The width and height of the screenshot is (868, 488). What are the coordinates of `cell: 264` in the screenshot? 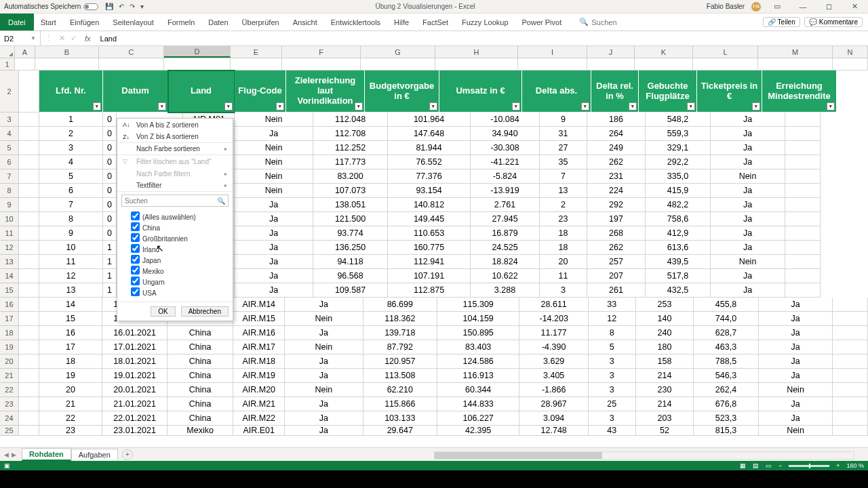 It's located at (616, 134).